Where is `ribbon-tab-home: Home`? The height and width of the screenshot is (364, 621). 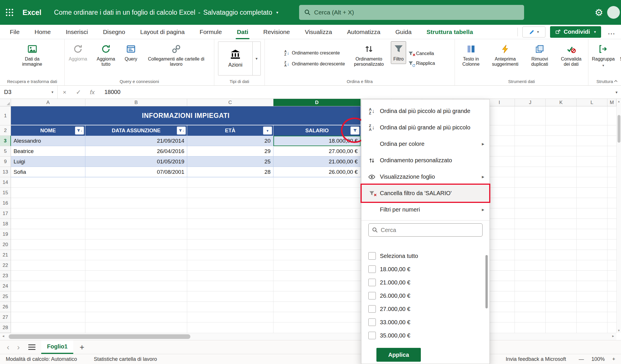
ribbon-tab-home: Home is located at coordinates (43, 32).